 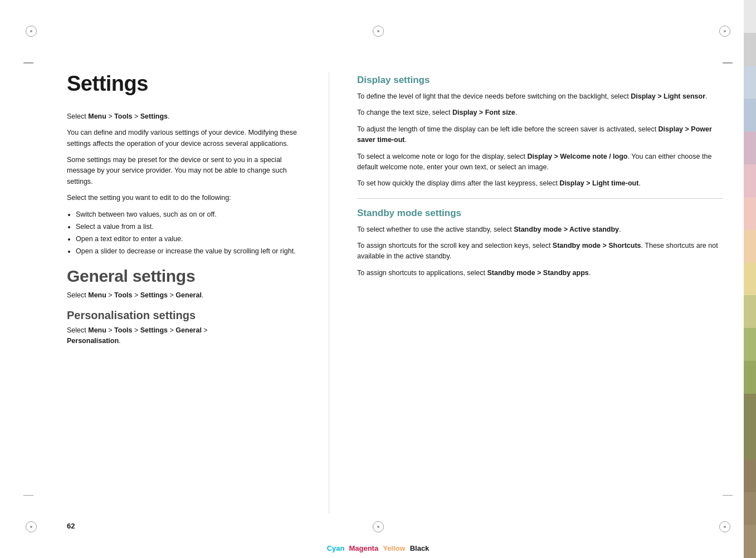 What do you see at coordinates (728, 63) in the screenshot?
I see `reg-line-right-top` at bounding box center [728, 63].